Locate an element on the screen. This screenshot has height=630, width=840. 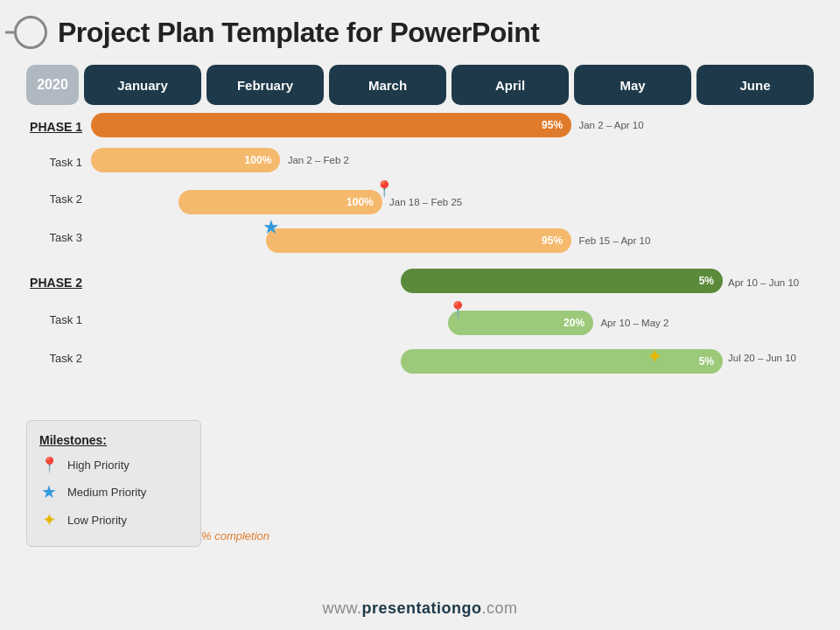
phase1-bar-container: 95% Jan 2 – Apr 10 is located at coordinates (455, 127).